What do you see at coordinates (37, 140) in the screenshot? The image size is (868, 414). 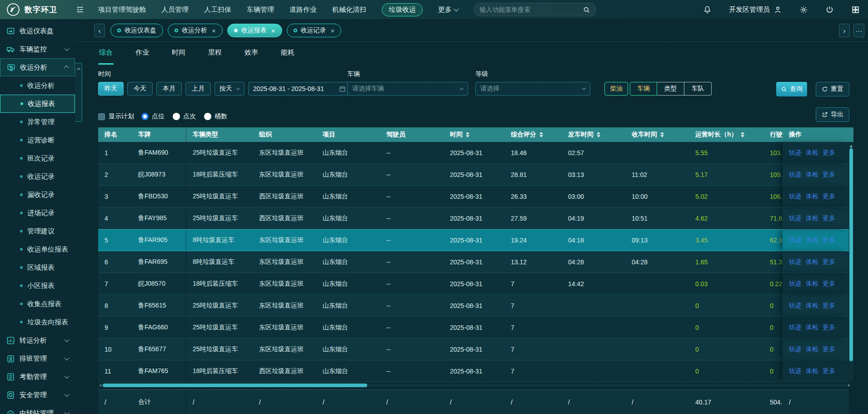 I see `sidebar-subitem: 运营诊断` at bounding box center [37, 140].